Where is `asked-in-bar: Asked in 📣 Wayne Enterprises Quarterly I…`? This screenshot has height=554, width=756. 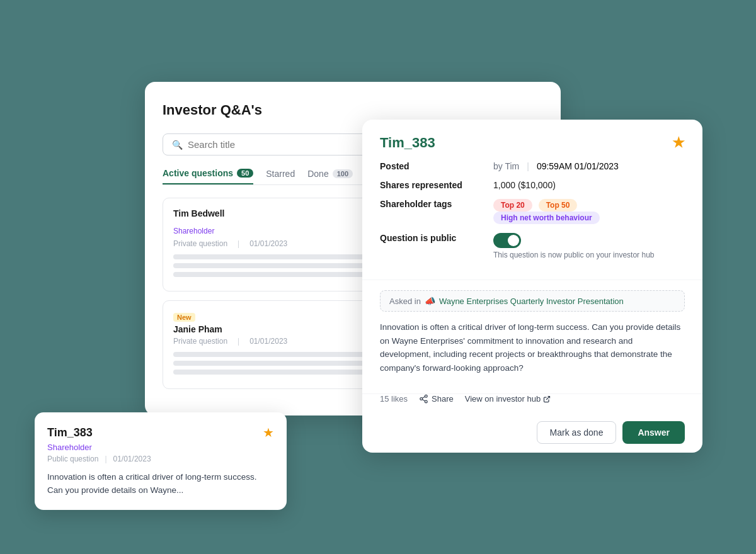
asked-in-bar: Asked in 📣 Wayne Enterprises Quarterly I… is located at coordinates (532, 301).